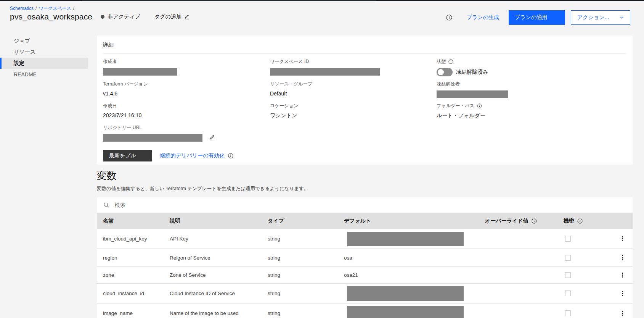 The width and height of the screenshot is (644, 318). What do you see at coordinates (120, 17) in the screenshot?
I see `workspace-status: 非アクティブ` at bounding box center [120, 17].